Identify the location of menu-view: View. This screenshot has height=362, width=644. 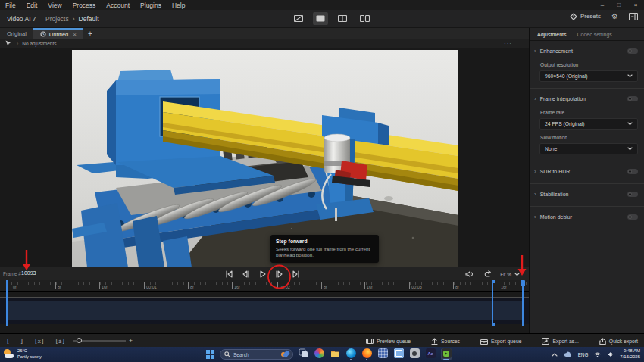
(55, 5).